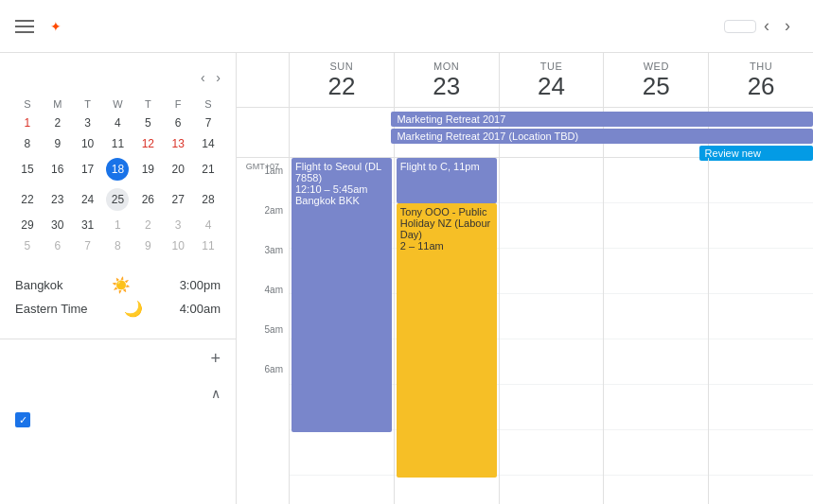 The height and width of the screenshot is (504, 813). Describe the element at coordinates (447, 340) in the screenshot. I see `event-tony-ooo: Tony OOO - Public Holiday NZ (Labour Day…` at that location.